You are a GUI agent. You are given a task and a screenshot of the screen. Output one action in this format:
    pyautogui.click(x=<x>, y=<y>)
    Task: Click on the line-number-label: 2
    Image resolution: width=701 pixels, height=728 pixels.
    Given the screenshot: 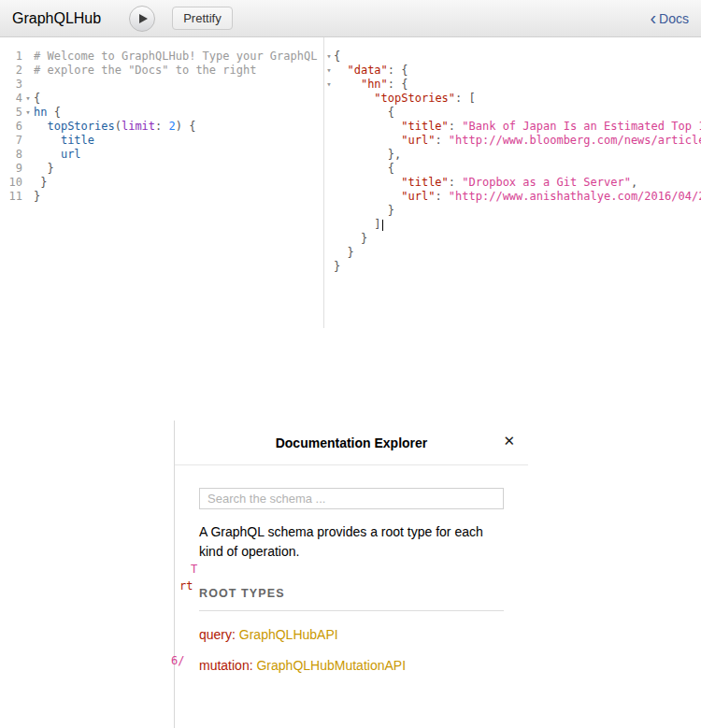 What is the action you would take?
    pyautogui.click(x=11, y=71)
    